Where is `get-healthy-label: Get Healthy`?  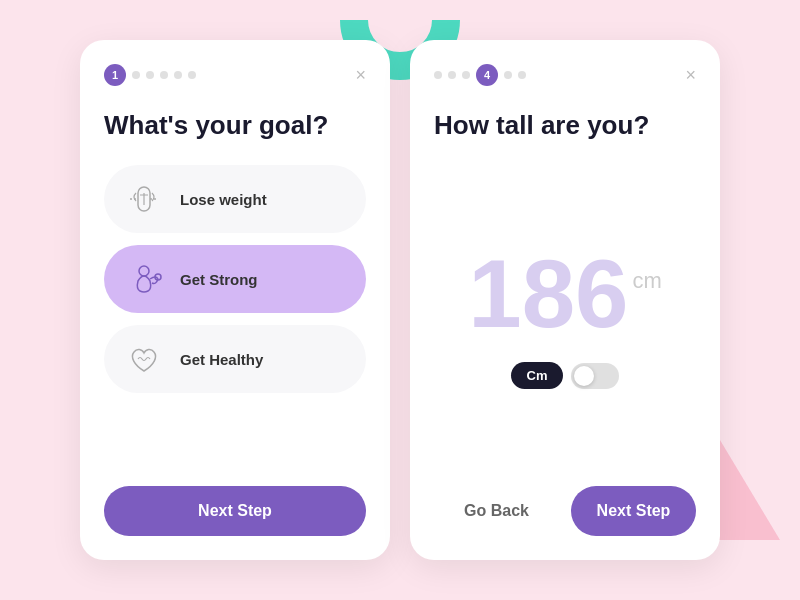
get-healthy-label: Get Healthy is located at coordinates (222, 360).